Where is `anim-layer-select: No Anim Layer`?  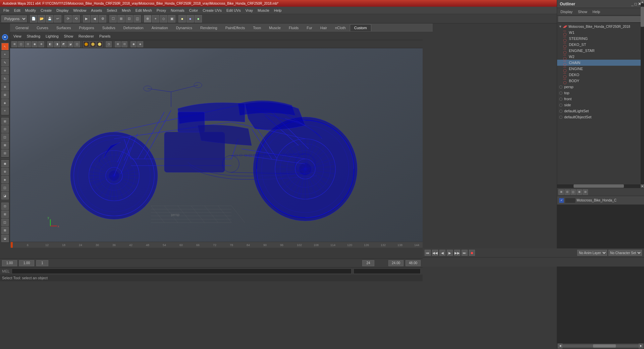
anim-layer-select: No Anim Layer is located at coordinates (592, 253).